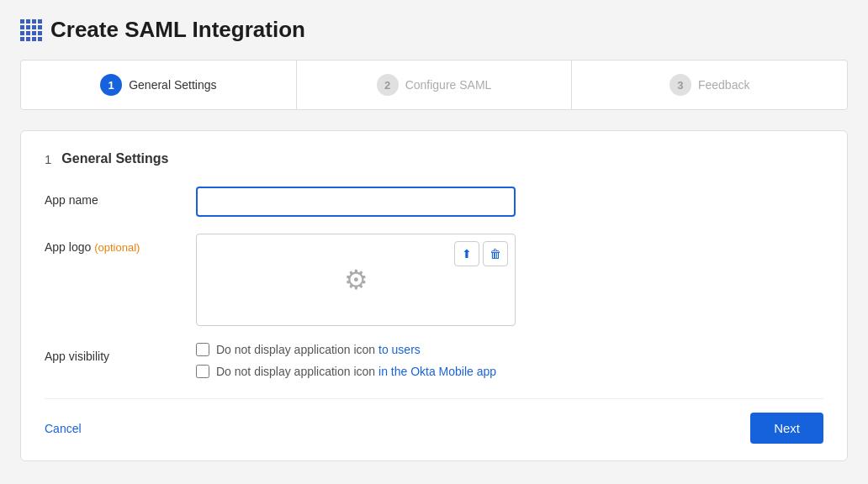 This screenshot has width=868, height=484. Describe the element at coordinates (357, 280) in the screenshot. I see `logo-placeholder-icon: ⚙` at that location.